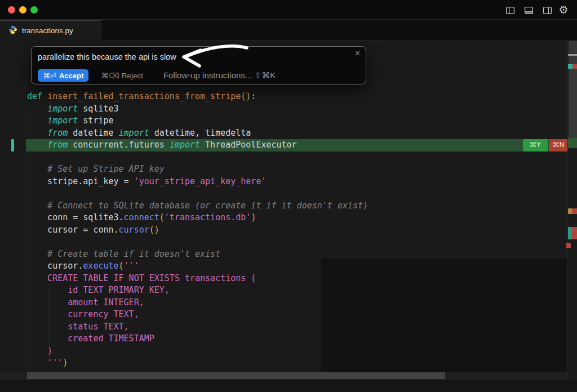 This screenshot has width=577, height=392. I want to click on code-line: CREATE TABLE IF NOT EXISTS transactions …, so click(297, 279).